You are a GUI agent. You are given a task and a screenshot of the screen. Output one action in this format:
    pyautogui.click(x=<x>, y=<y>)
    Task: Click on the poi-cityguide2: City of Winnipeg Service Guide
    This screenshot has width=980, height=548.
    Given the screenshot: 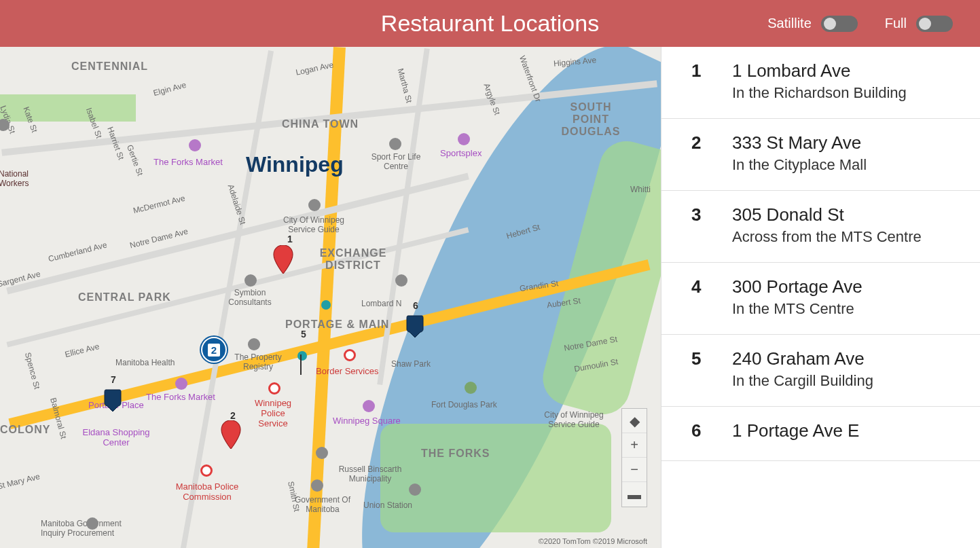 What is the action you would take?
    pyautogui.click(x=574, y=420)
    